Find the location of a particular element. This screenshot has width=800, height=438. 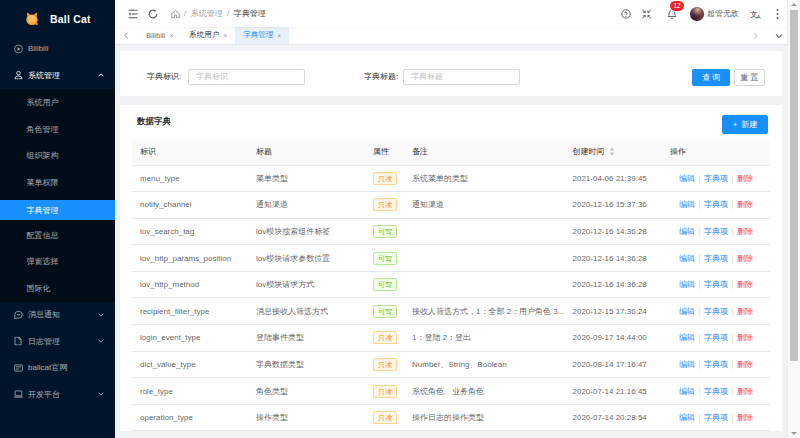

tab-系统用户: 系统用户× is located at coordinates (208, 36).